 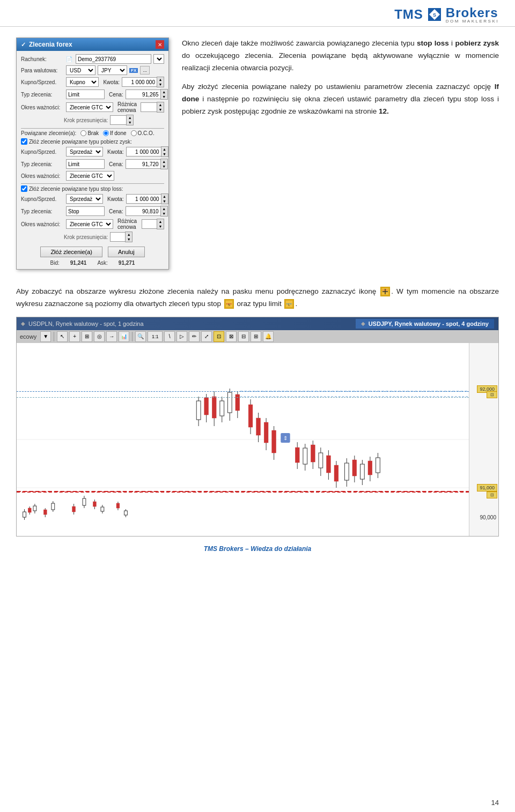 I want to click on zloz-button: Złóż zlecenie(a), so click(x=71, y=252).